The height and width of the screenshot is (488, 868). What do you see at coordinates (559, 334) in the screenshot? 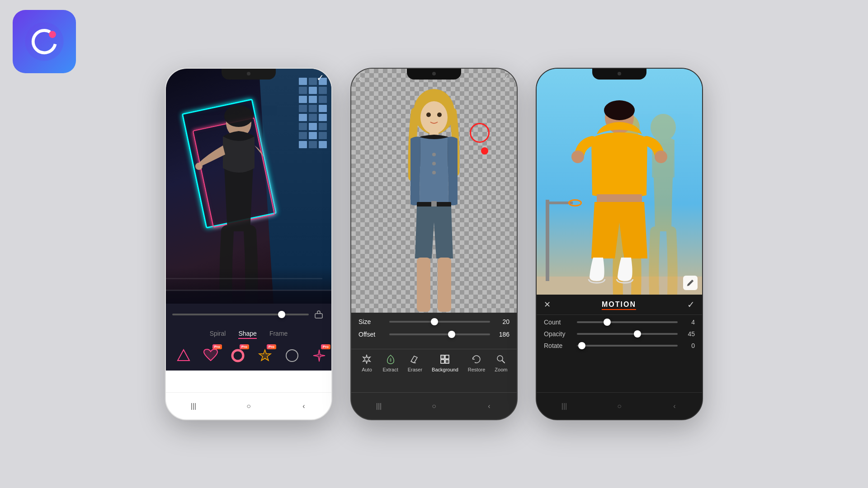
I see `opacity-label: Opacity` at bounding box center [559, 334].